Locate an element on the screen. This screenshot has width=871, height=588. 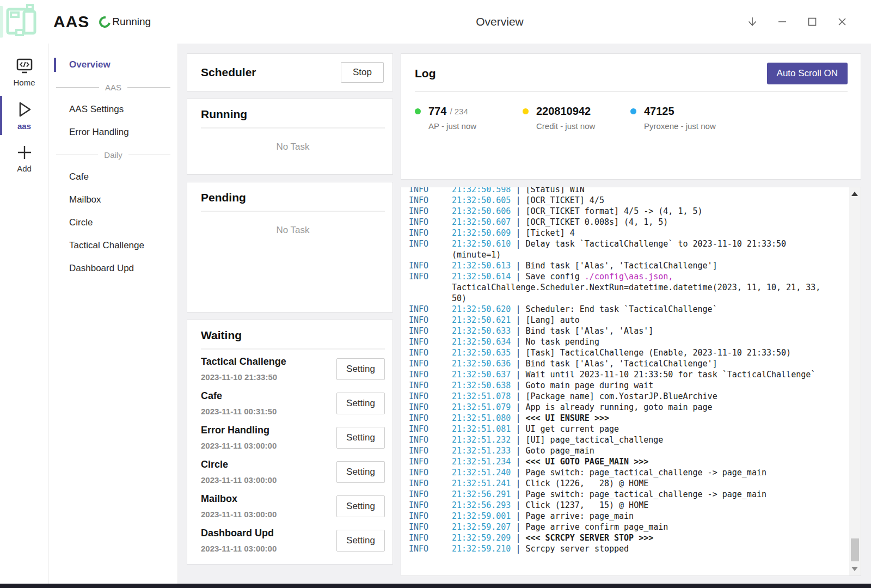
running-card: Running No Task is located at coordinates (290, 137).